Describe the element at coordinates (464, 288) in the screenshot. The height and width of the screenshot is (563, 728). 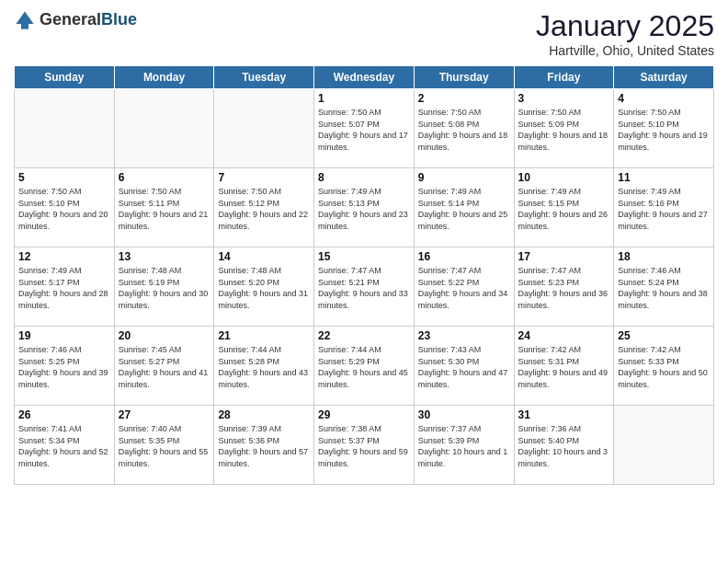
I see `cell-info: Sunrise: 7:47 AM Sunset: 5:22 PM Dayligh…` at that location.